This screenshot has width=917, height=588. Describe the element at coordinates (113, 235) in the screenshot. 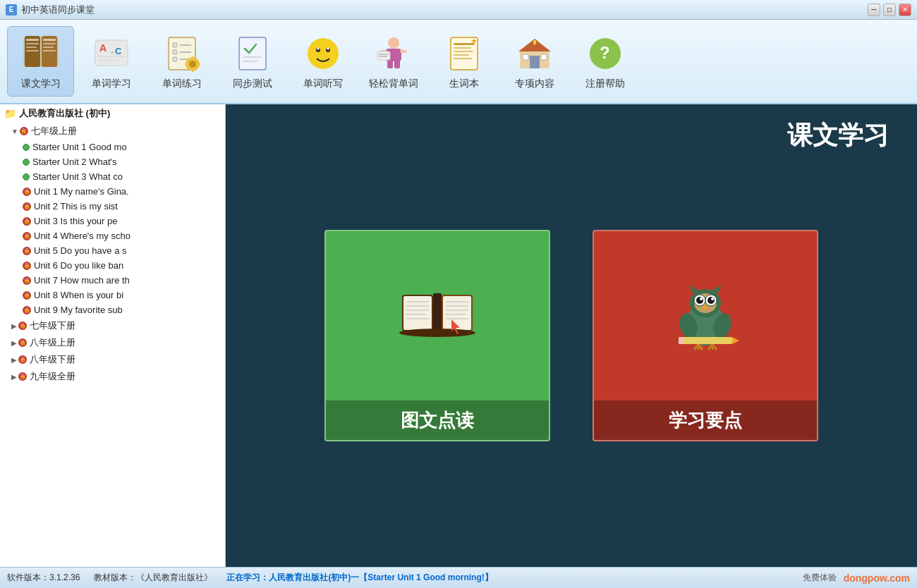

I see `sidebar-unit-u4: Unit 4 Where's my scho` at that location.